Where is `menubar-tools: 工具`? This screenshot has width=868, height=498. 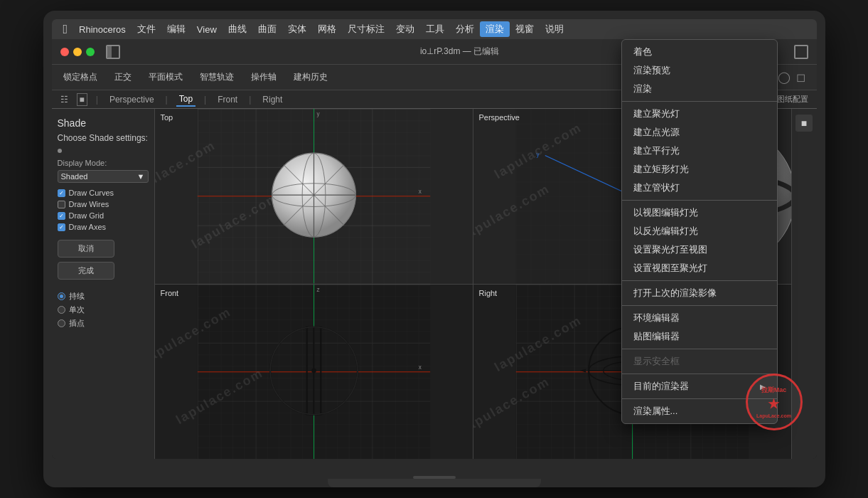 menubar-tools: 工具 is located at coordinates (435, 29).